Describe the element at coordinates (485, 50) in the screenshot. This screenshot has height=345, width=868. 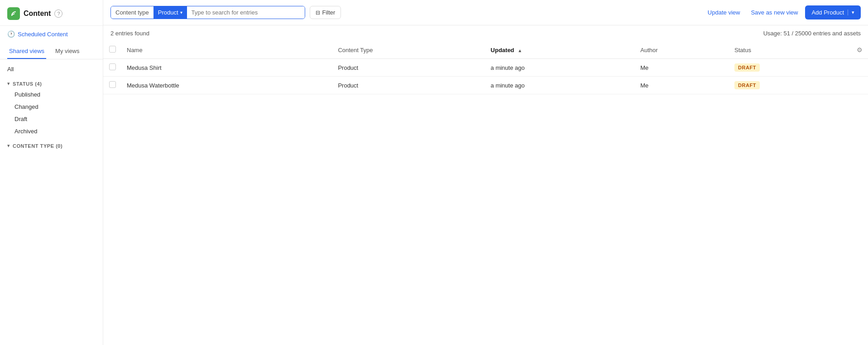
I see `table-header-row: Name Content Type Updated ▲ Author Statu…` at that location.